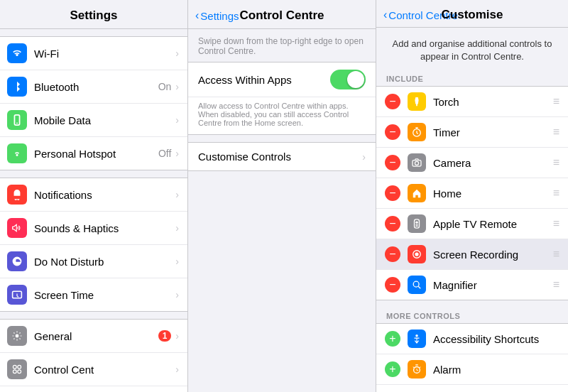  What do you see at coordinates (17, 153) in the screenshot?
I see `hotspot-icon` at bounding box center [17, 153].